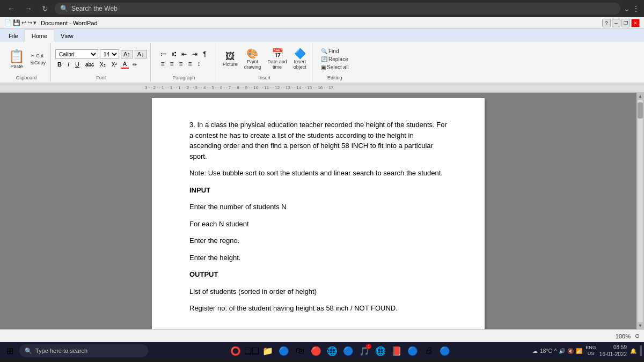 The height and width of the screenshot is (362, 644). Describe the element at coordinates (204, 54) in the screenshot. I see `pilcrow-button: ¶` at that location.